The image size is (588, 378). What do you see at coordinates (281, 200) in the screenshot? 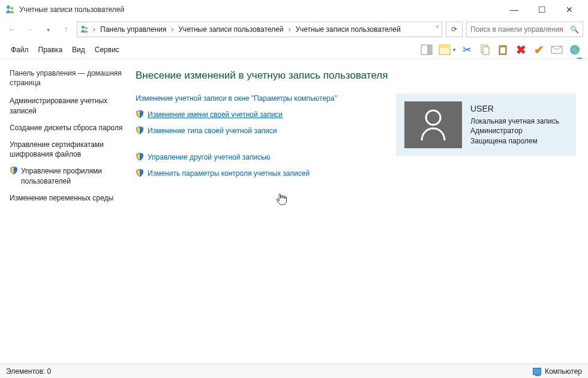
I see `cursor-icon` at bounding box center [281, 200].